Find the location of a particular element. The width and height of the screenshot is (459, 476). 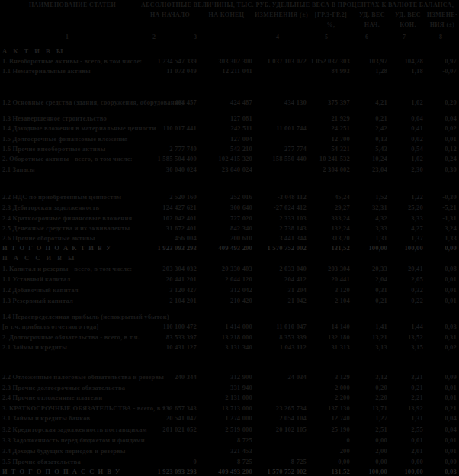

amount-cell: 54 321 is located at coordinates (326, 149).